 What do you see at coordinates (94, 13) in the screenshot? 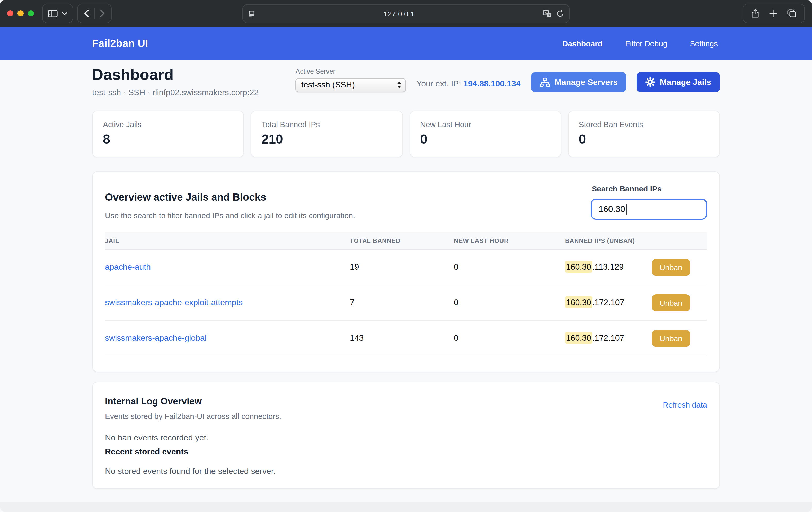
I see `divider` at bounding box center [94, 13].